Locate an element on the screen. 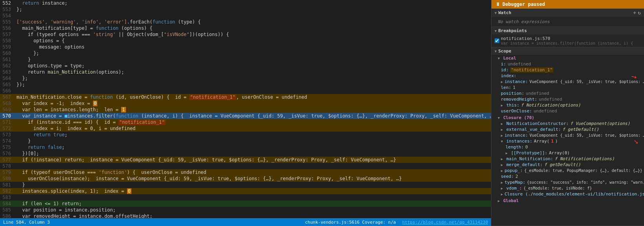  global-label: Global is located at coordinates (511, 201).